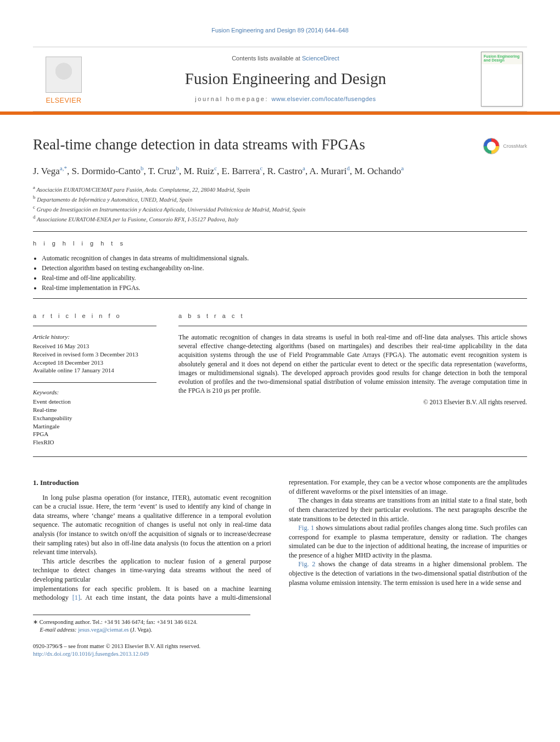 This screenshot has height=742, width=560. What do you see at coordinates (284, 278) in the screenshot?
I see `highlight-item: Real-time and off-line applicability.` at bounding box center [284, 278].